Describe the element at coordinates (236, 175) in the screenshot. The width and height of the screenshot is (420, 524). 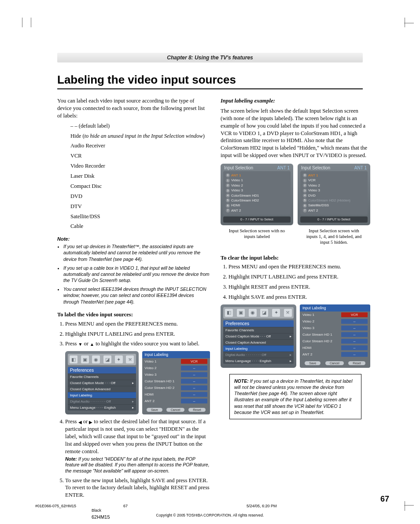
I see `osd-item: ANT 1` at that location.